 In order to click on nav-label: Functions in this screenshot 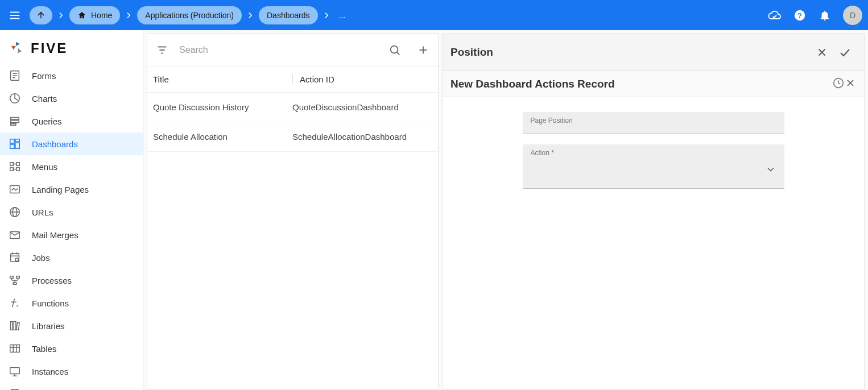, I will do `click(50, 304)`.